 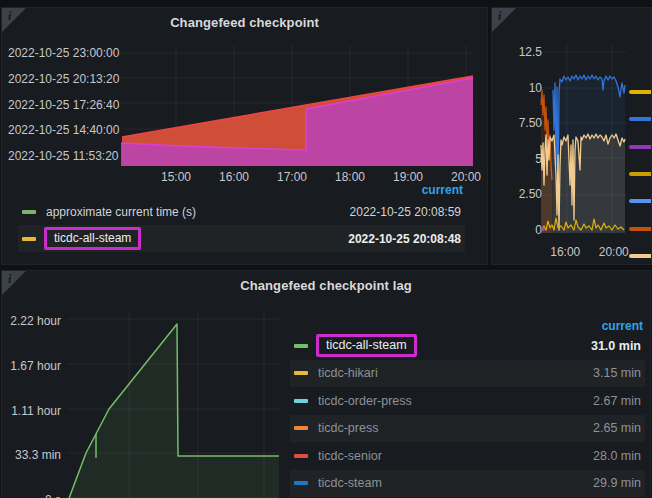 What do you see at coordinates (34, 321) in the screenshot?
I see `y-axis-tick-label: 2.22 hour` at bounding box center [34, 321].